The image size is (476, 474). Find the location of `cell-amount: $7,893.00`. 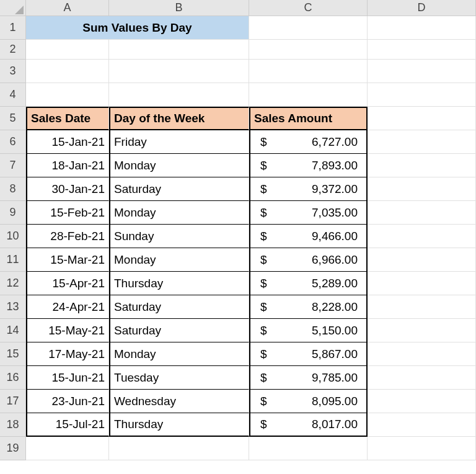

cell-amount: $7,893.00 is located at coordinates (309, 166).